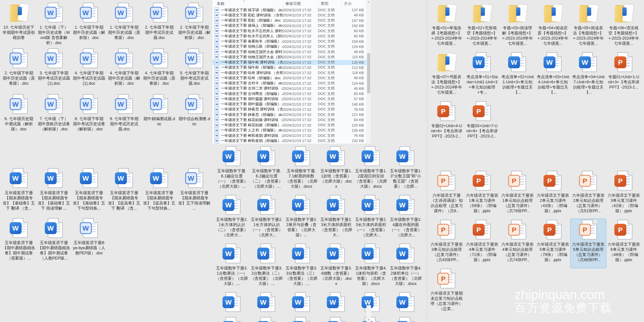  I want to click on file-item: 期中精编测试题.doc, so click(159, 116).